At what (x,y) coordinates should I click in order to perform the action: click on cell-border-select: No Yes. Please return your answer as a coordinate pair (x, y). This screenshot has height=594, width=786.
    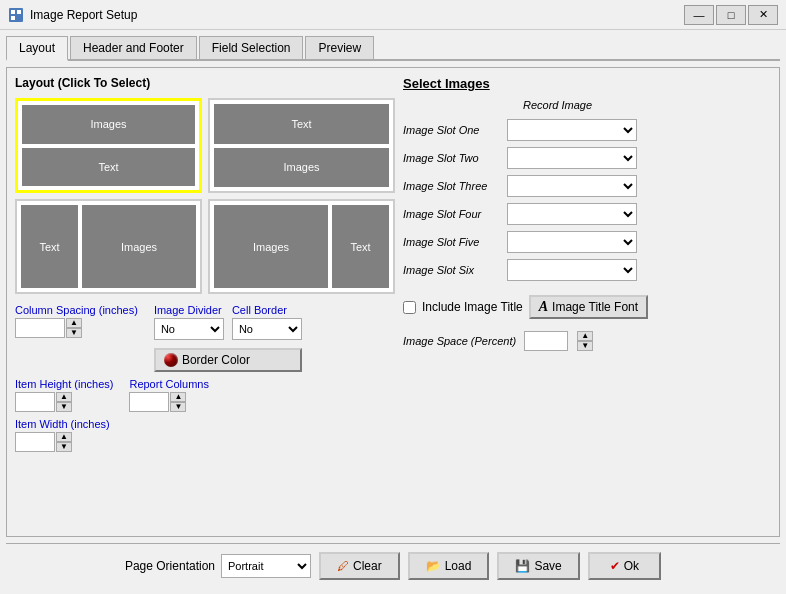
    Looking at the image, I should click on (267, 329).